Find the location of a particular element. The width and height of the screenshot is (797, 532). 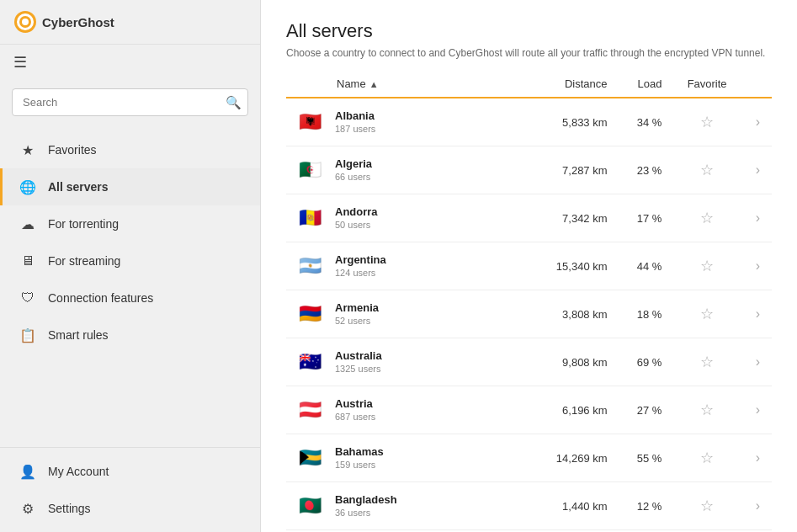

smart-rules-icon: 📋 is located at coordinates (28, 335).